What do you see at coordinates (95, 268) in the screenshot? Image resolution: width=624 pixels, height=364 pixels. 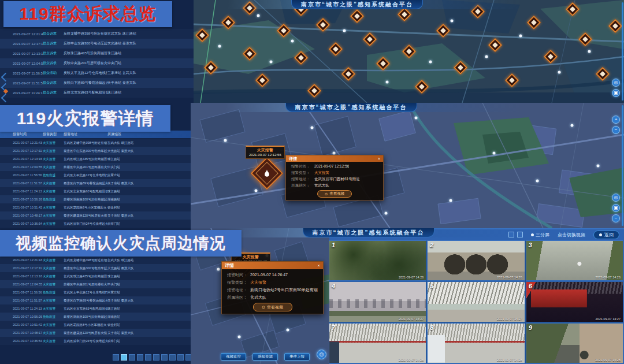 I see `table-row: 2021-09-07 12:17:11火灾报警秦淮区中山东路300号电动车起火大…` at bounding box center [95, 268].